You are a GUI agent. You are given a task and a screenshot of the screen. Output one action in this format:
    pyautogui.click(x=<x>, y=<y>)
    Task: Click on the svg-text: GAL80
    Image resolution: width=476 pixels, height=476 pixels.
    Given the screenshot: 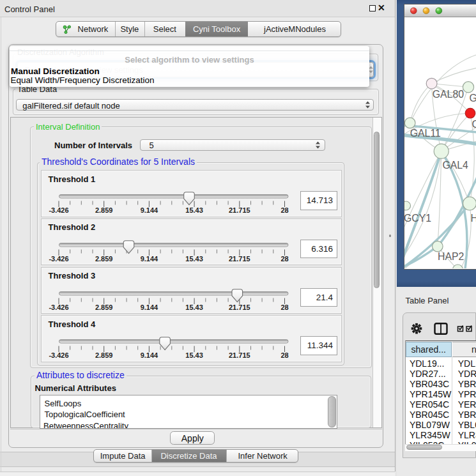 What is the action you would take?
    pyautogui.click(x=449, y=93)
    